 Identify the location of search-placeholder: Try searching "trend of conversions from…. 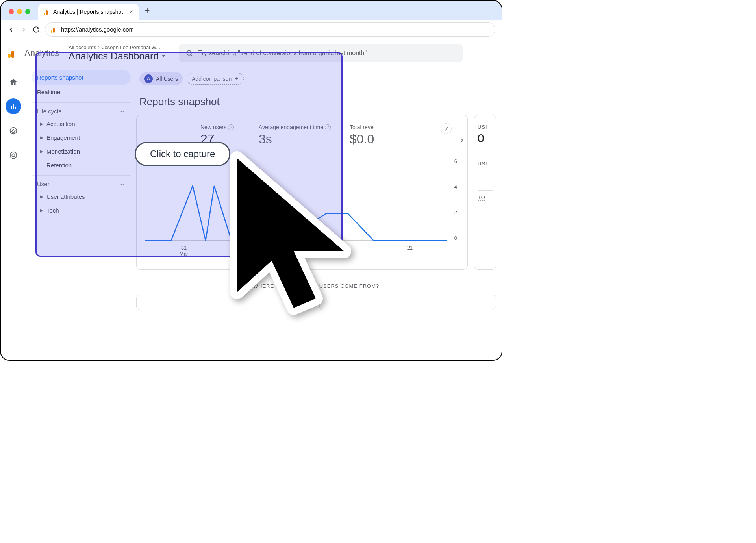
(282, 53).